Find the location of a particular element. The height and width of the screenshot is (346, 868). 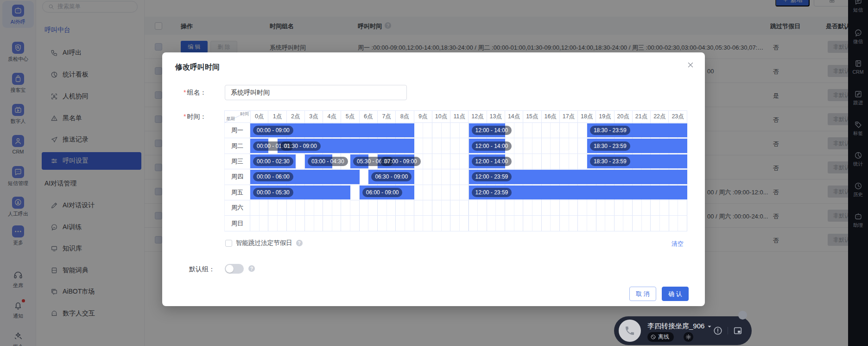

clear-link: 清空 is located at coordinates (678, 244).